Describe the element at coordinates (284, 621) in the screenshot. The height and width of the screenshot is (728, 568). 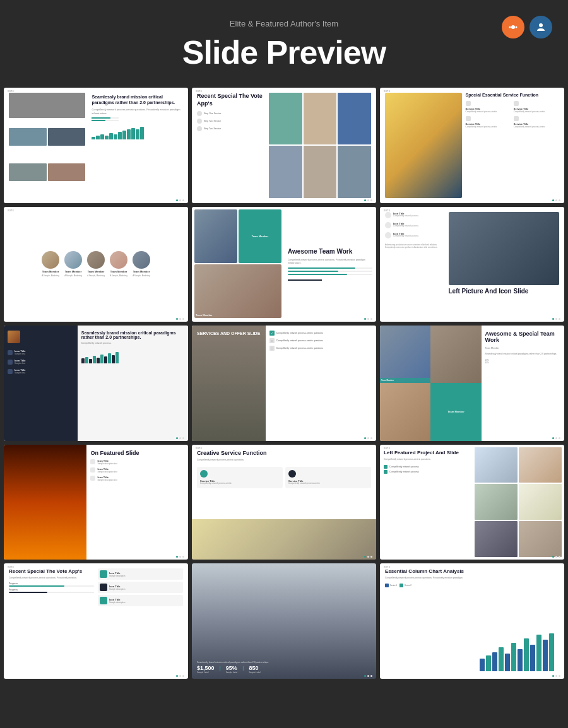
I see `slide-5-2: Seamlessly brand mission critical paradi…` at that location.